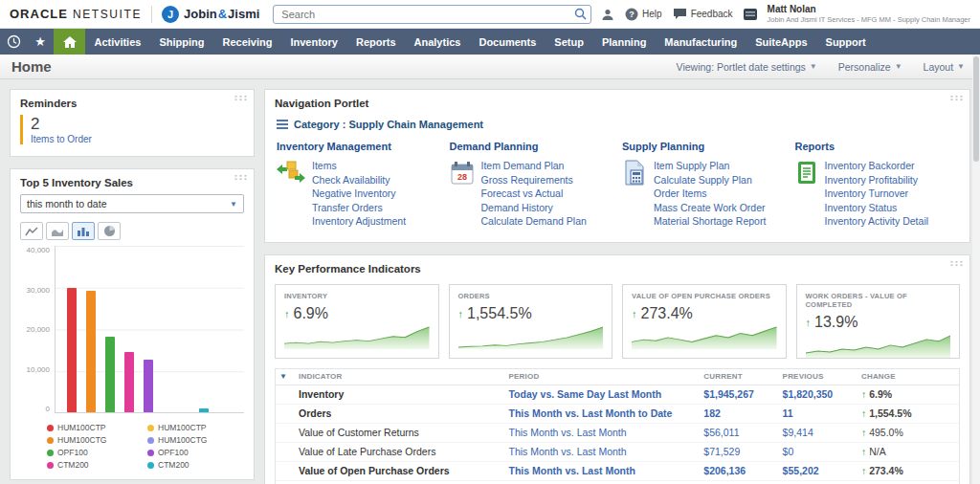  What do you see at coordinates (32, 231) in the screenshot?
I see `line-chart-button` at bounding box center [32, 231].